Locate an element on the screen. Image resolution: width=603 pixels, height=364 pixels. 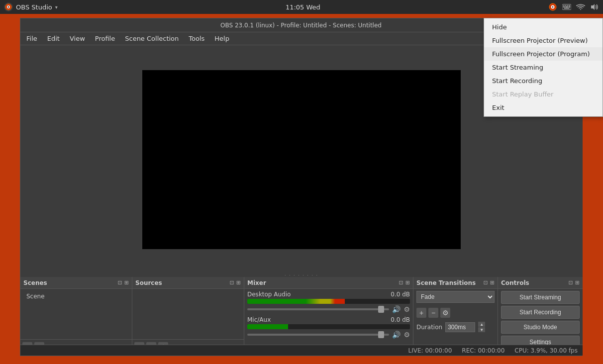
menu-edit: Edit is located at coordinates (54, 39).